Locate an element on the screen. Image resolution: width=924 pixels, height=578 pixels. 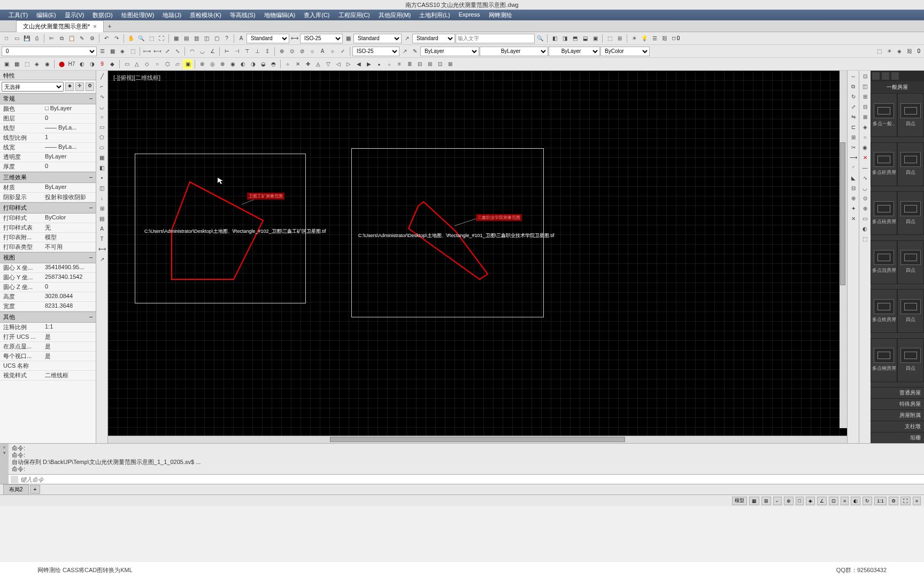
p7-icon: ▷ is located at coordinates (349, 64).